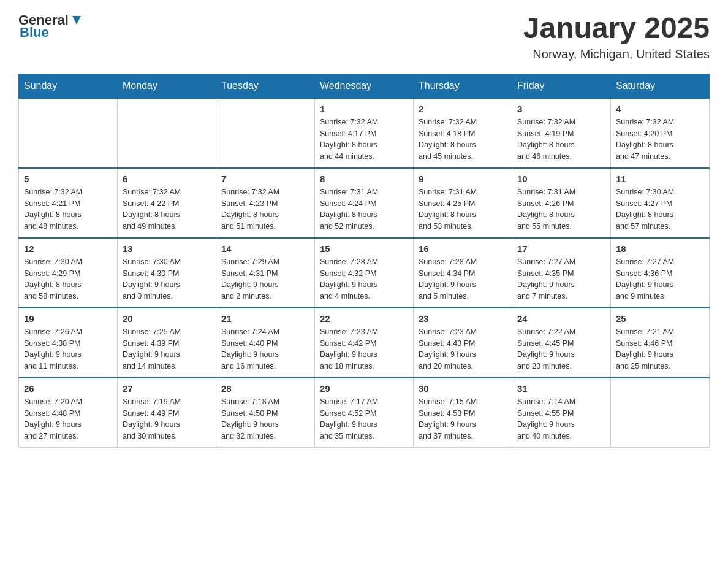  What do you see at coordinates (364, 319) in the screenshot?
I see `day-number-3-3: 22` at bounding box center [364, 319].